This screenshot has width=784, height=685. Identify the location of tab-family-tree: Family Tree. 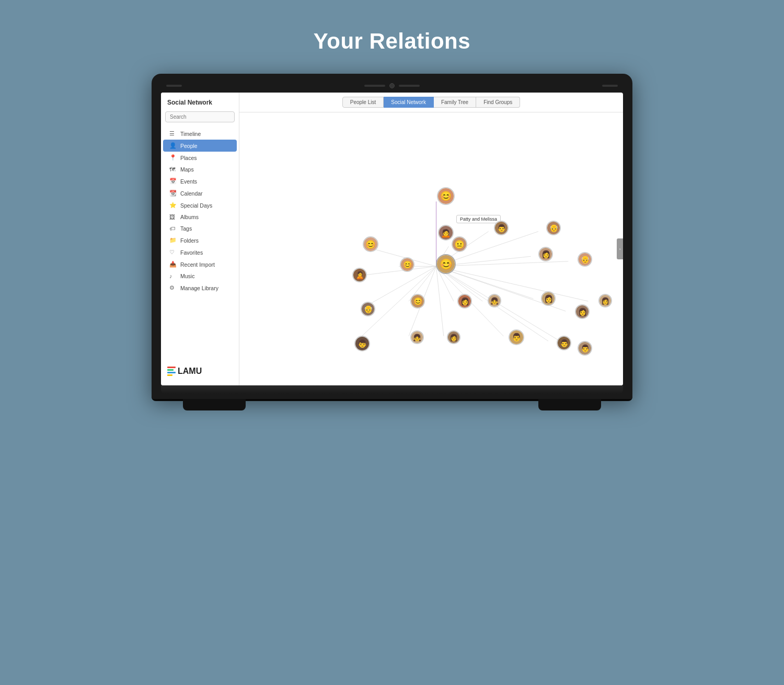
(455, 102).